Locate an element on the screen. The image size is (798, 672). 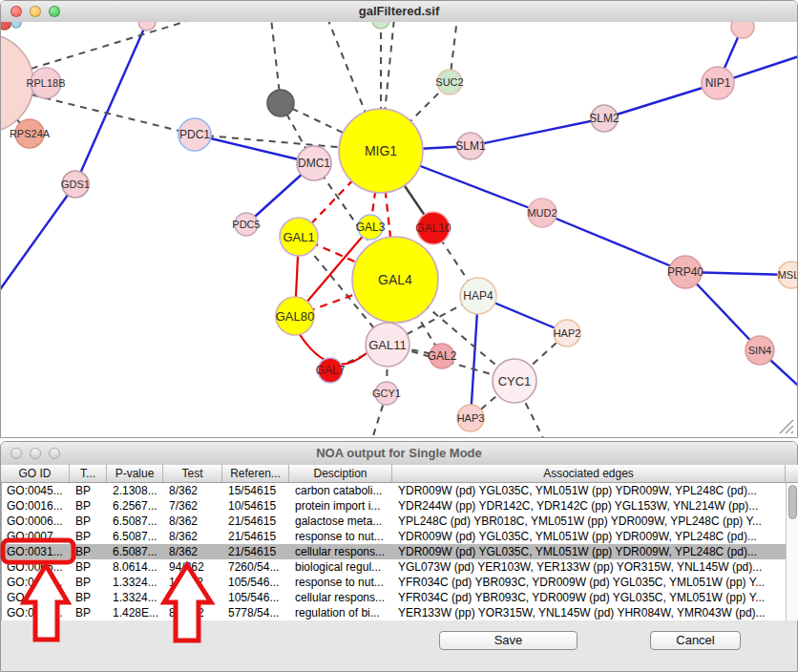
cell: 21/54615 is located at coordinates (257, 552).